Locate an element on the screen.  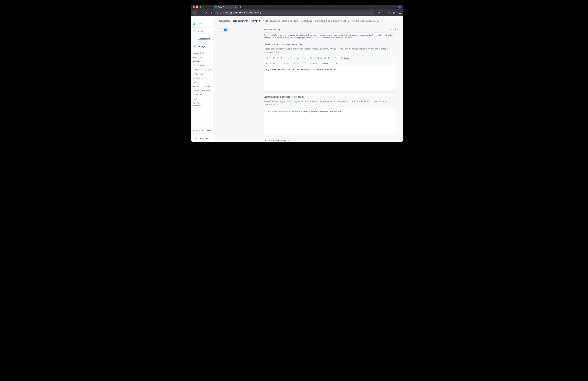
numbered-list-icon: 123 is located at coordinates (284, 63).